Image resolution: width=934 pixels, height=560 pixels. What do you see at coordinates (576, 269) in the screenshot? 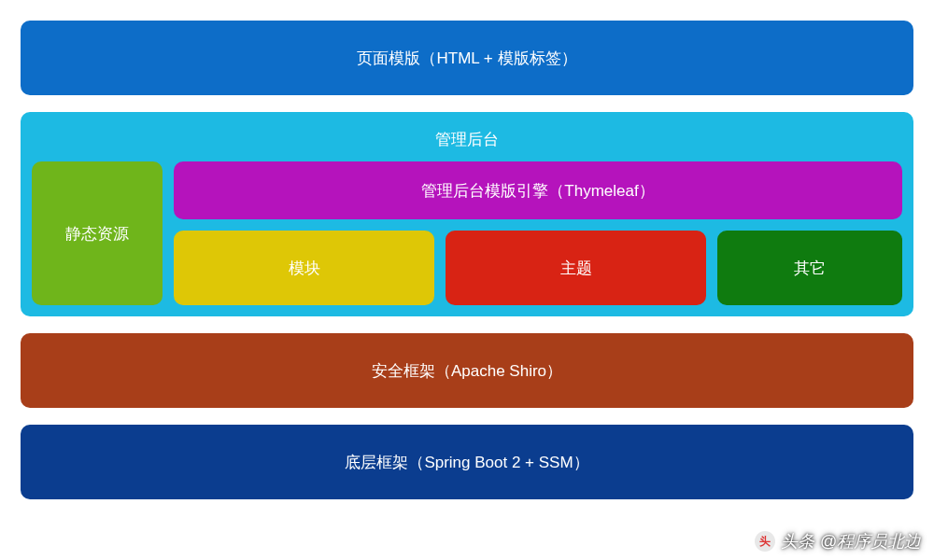
I see `block-label: 主题` at bounding box center [576, 269].